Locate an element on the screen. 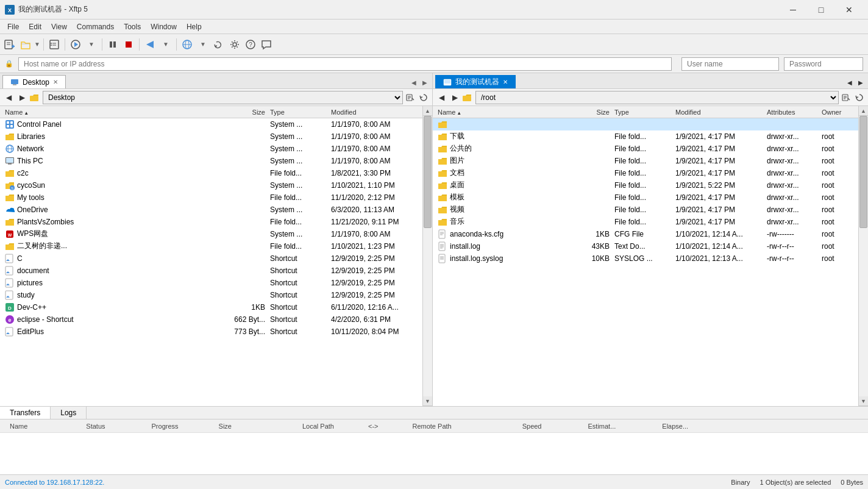 Image resolution: width=868 pixels, height=489 pixels. remote-col-attrs: Attributes is located at coordinates (792, 112).